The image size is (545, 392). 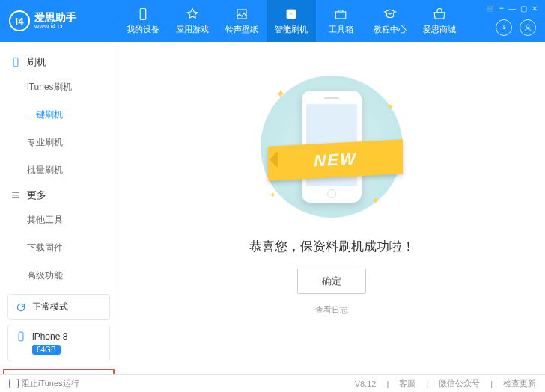 I want to click on logo-title: 爱思助手, so click(x=55, y=17).